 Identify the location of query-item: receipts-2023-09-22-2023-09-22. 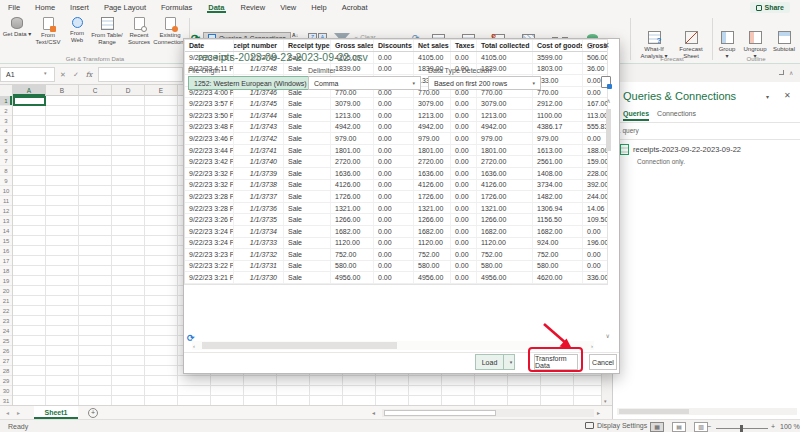
(687, 150).